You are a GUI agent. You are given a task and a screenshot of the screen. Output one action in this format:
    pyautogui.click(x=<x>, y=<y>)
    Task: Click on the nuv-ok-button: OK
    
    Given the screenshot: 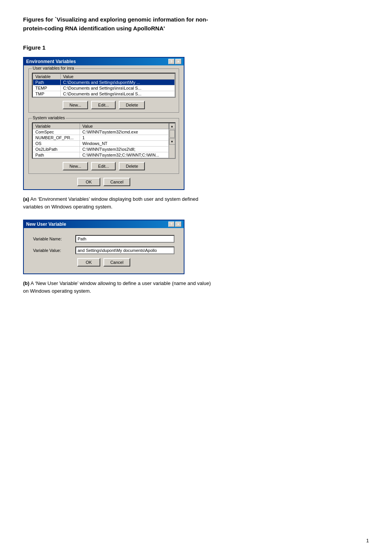 What is the action you would take?
    pyautogui.click(x=89, y=262)
    